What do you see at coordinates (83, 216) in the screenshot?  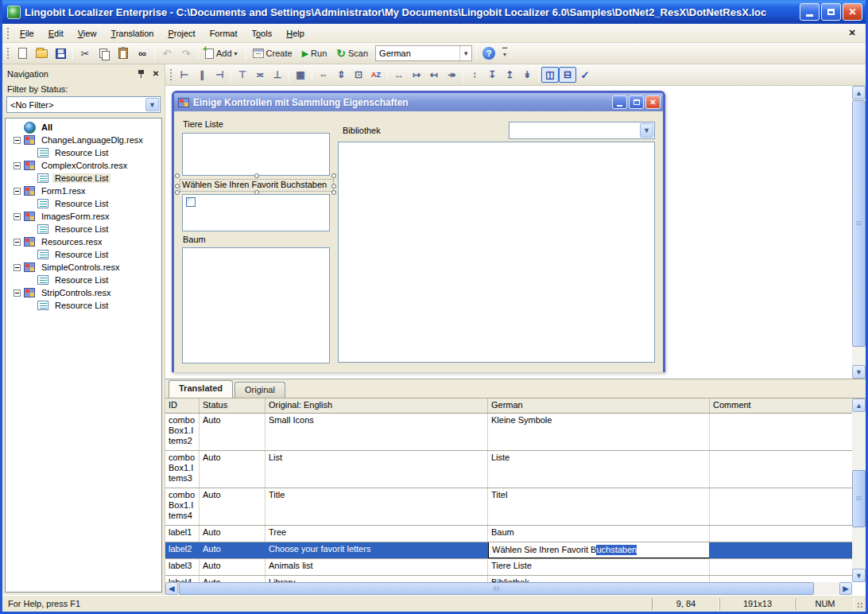 I see `tree-item-imagesform: ImagesForm.resx` at bounding box center [83, 216].